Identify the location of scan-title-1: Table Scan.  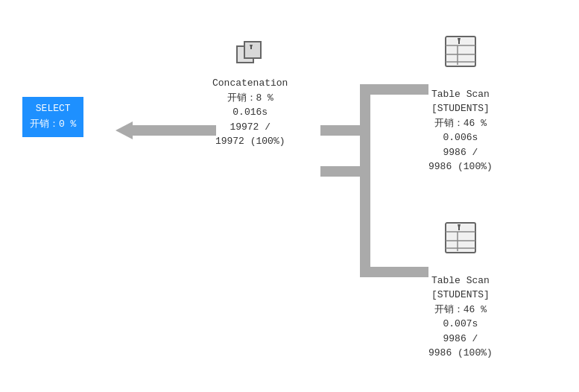
(461, 86).